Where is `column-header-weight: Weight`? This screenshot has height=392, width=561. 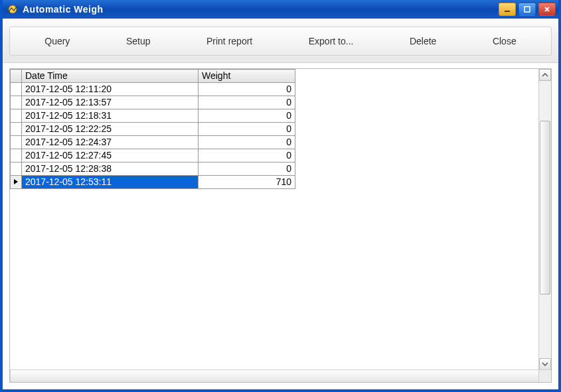
column-header-weight: Weight is located at coordinates (247, 76).